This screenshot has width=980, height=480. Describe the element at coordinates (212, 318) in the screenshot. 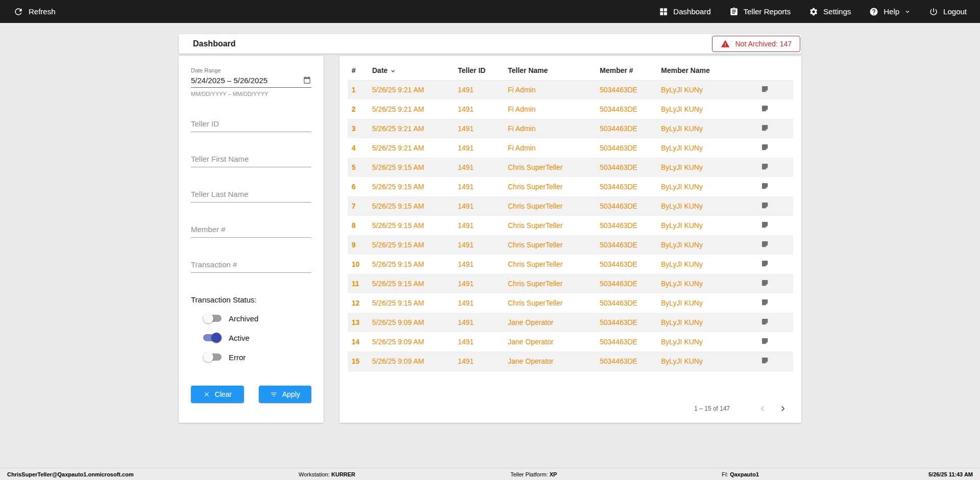

I see `archived-toggle-switch` at that location.